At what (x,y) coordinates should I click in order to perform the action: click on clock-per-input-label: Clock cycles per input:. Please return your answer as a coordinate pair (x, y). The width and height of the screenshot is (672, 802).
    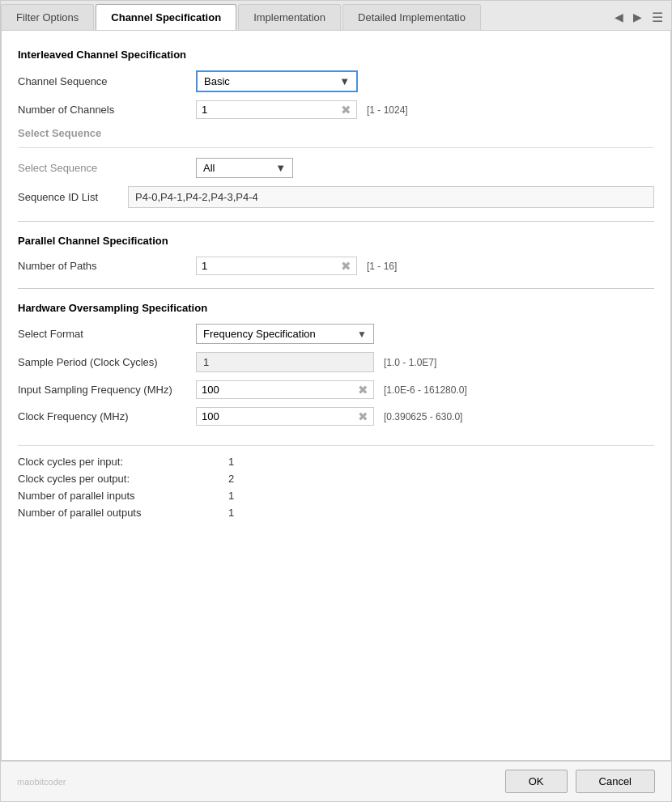
    Looking at the image, I should click on (123, 461).